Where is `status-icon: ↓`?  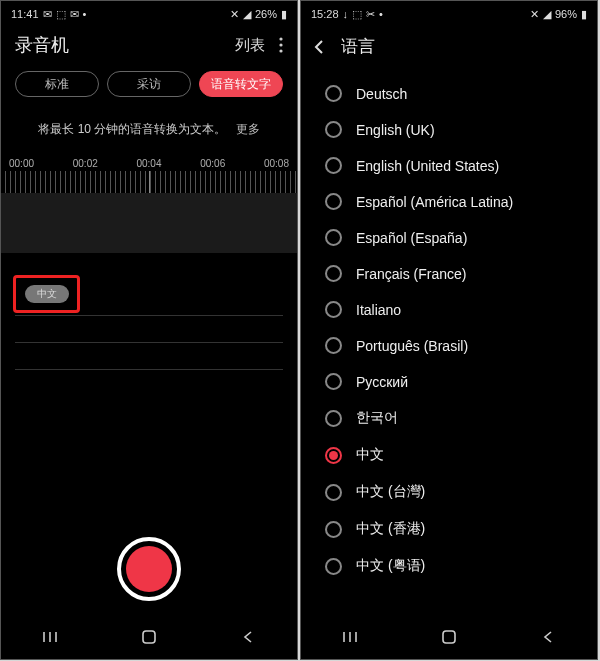 status-icon: ↓ is located at coordinates (346, 14).